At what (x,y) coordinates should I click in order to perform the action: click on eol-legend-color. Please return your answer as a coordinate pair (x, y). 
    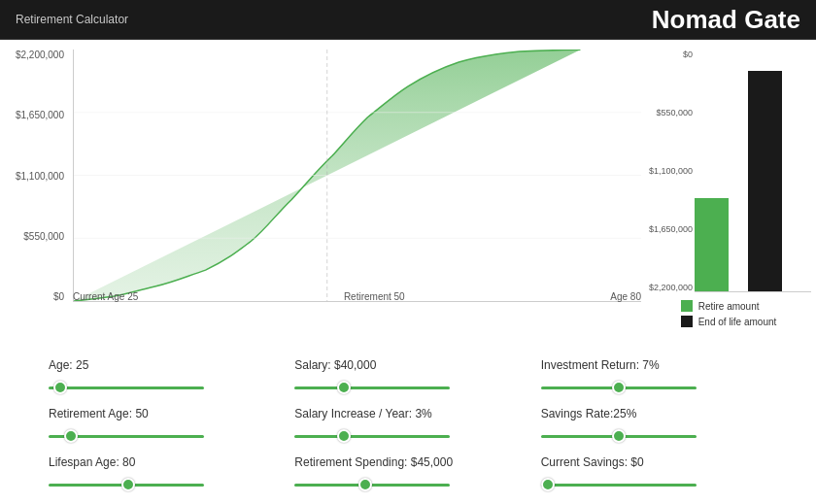
    Looking at the image, I should click on (687, 321).